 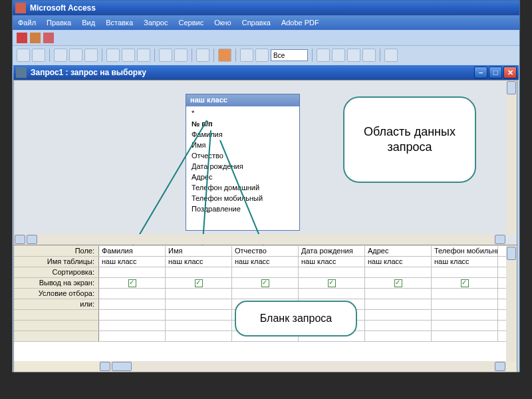 What do you see at coordinates (391, 55) in the screenshot?
I see `toolbar-help-button` at bounding box center [391, 55].